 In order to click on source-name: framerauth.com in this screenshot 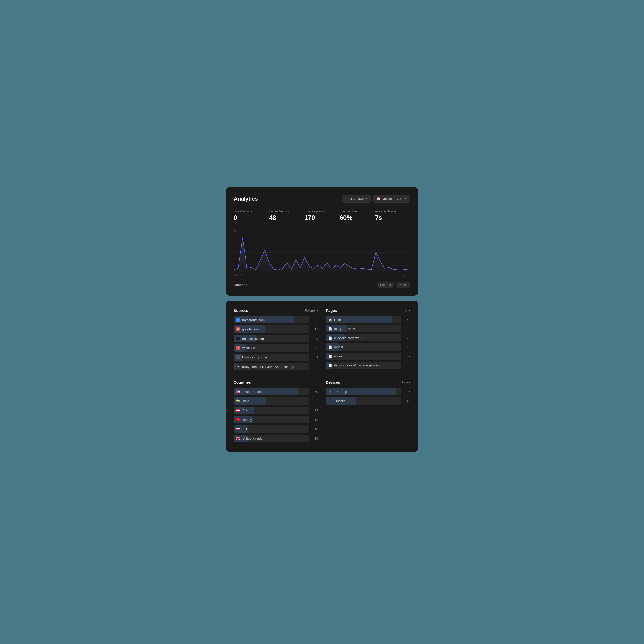, I will do `click(253, 320)`.